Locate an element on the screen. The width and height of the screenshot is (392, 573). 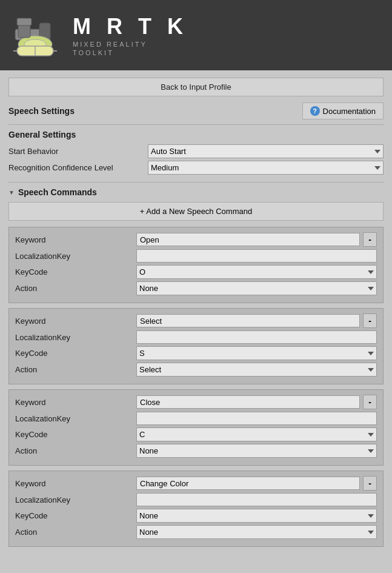
recognition-confidence-select: Low Medium High is located at coordinates (265, 167).